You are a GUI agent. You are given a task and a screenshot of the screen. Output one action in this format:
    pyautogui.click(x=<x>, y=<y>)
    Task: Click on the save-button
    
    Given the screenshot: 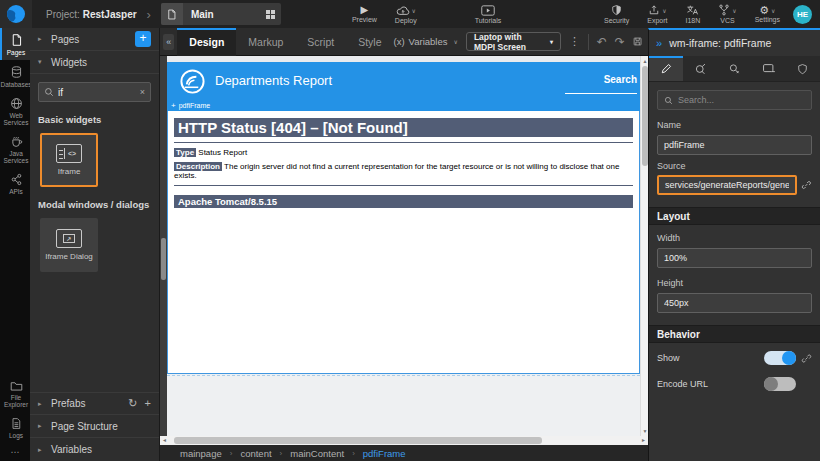 What is the action you would take?
    pyautogui.click(x=638, y=42)
    